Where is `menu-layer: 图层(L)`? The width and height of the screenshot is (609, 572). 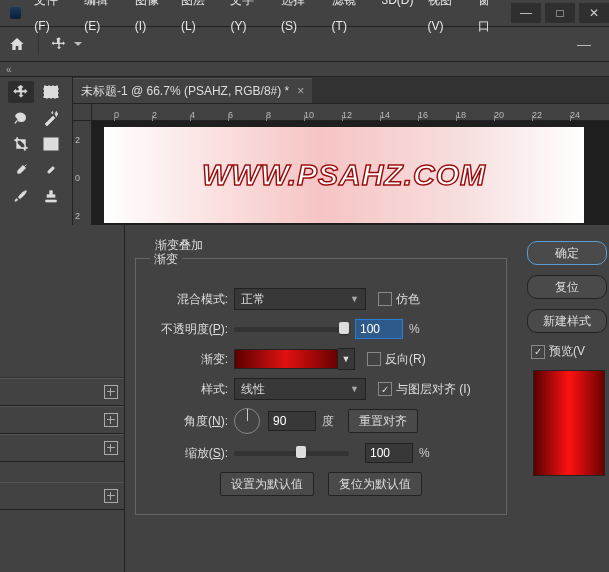
menu-layer: 图层(L) is located at coordinates (198, 20).